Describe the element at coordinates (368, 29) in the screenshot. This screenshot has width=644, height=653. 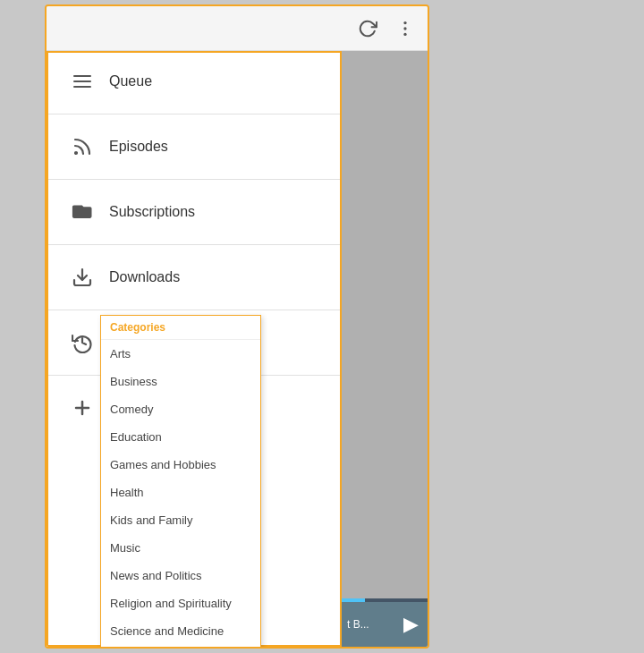
I see `refresh-button` at that location.